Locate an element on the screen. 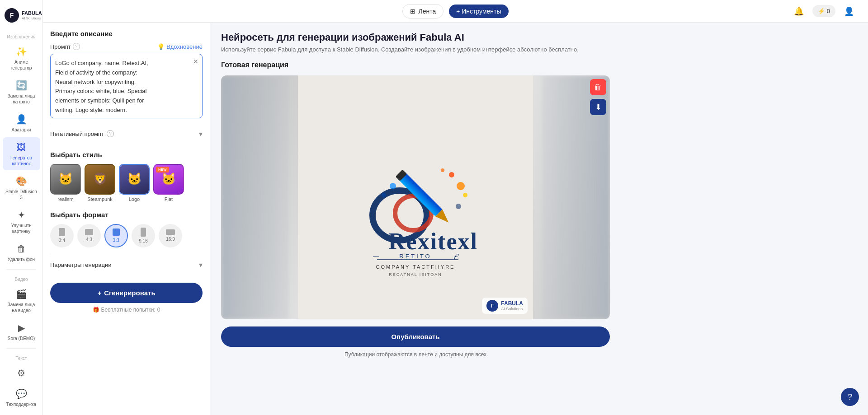 This screenshot has width=868, height=415. publish-note: Публикации отображаются в ленте и доступ… is located at coordinates (415, 354).